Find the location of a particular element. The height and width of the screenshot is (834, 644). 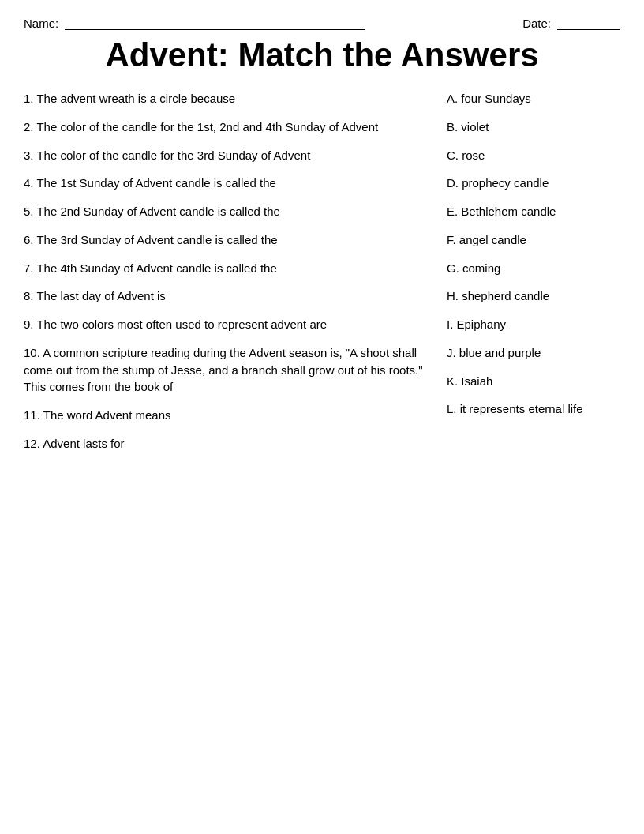

question-item: 9. The two colors most often used to rep… is located at coordinates (227, 325).